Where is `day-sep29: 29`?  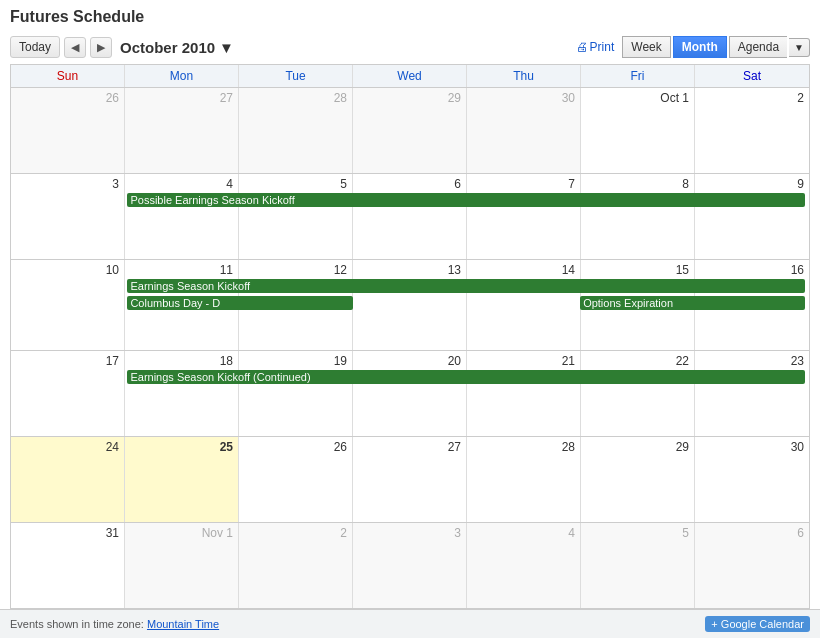
day-sep29: 29 is located at coordinates (410, 130).